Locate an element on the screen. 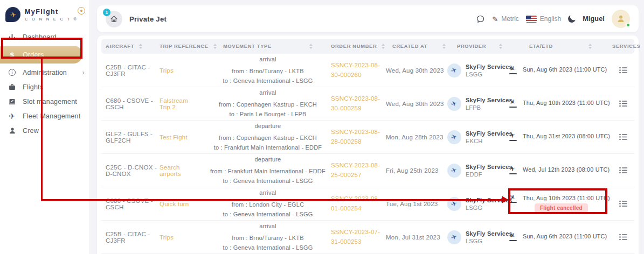 The height and width of the screenshot is (254, 644). column-header-movement-type: MOVEMENT TYPE is located at coordinates (268, 46).